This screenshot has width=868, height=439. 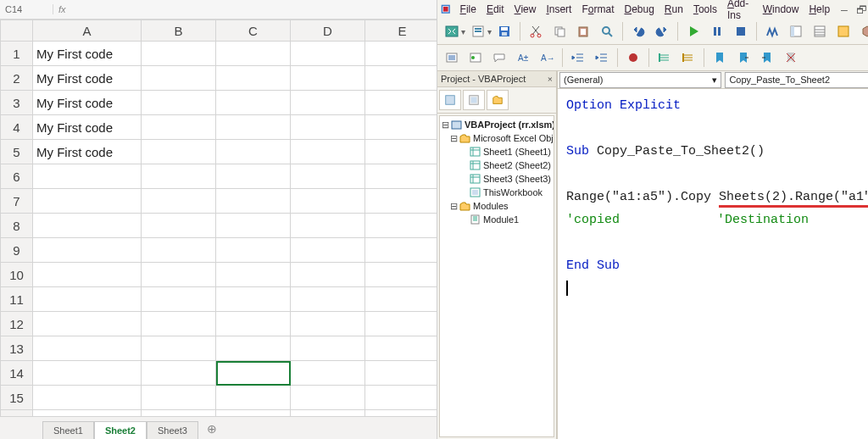 I want to click on cell-A11, so click(x=87, y=300).